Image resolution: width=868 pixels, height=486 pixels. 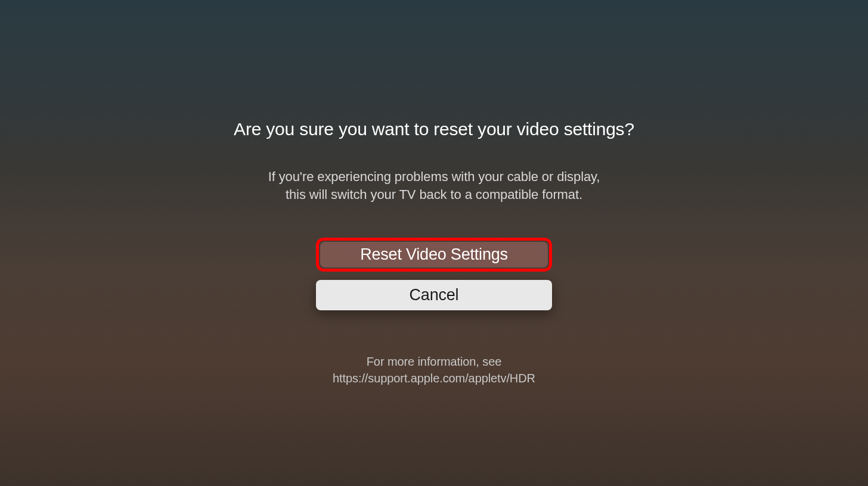 I want to click on reset-video-settings-button: Reset Video Settings, so click(x=434, y=255).